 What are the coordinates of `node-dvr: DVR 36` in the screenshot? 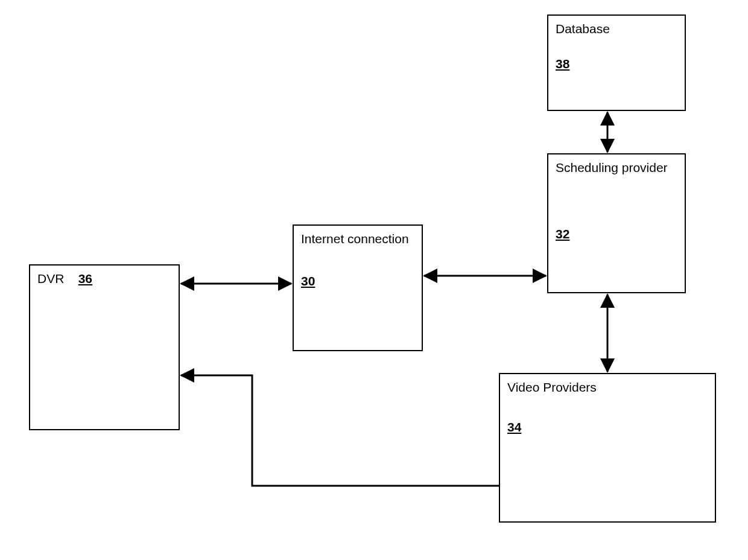 It's located at (104, 348).